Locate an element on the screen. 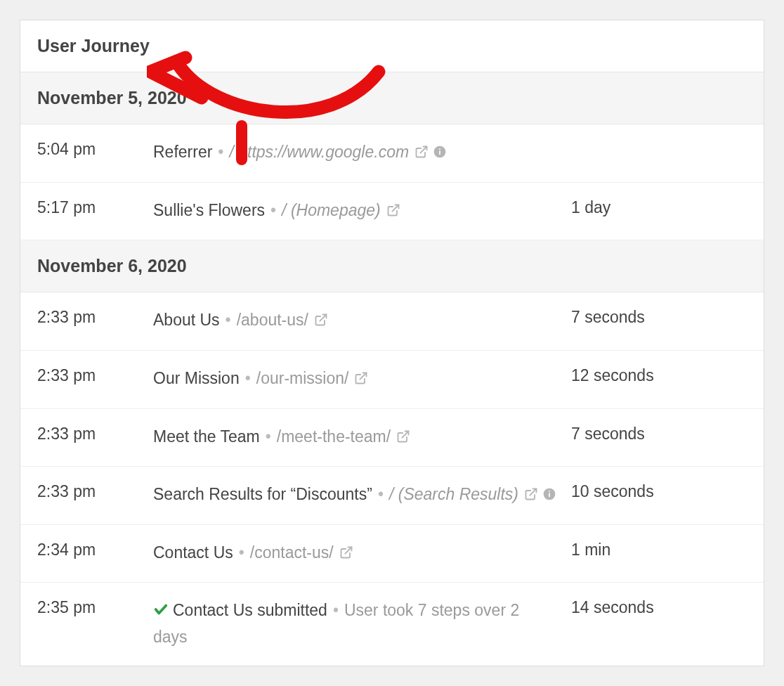 The height and width of the screenshot is (686, 784). entry-duration: 14 seconds is located at coordinates (659, 607).